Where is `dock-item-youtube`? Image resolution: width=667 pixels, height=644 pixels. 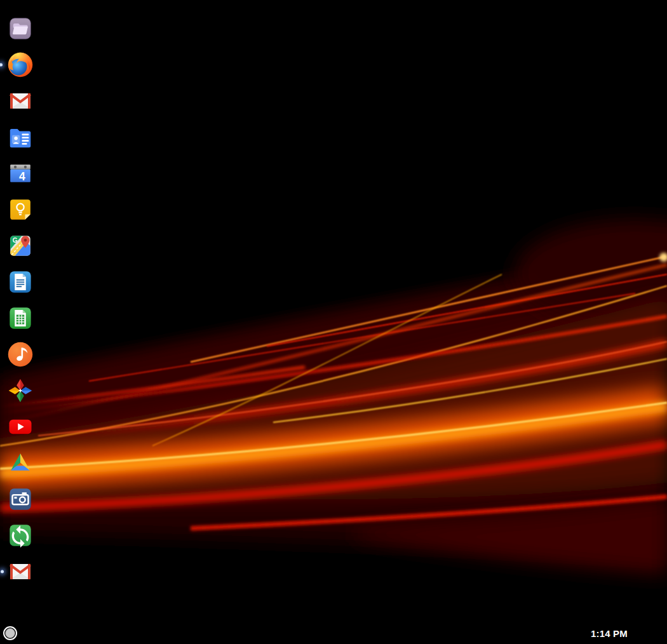 dock-item-youtube is located at coordinates (20, 427).